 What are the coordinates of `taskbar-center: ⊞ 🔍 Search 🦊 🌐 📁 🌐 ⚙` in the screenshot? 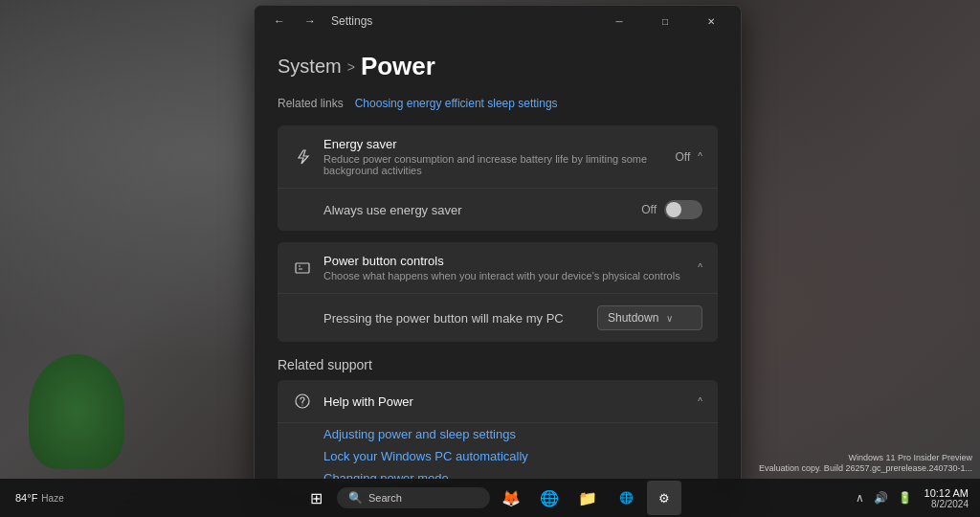 It's located at (490, 498).